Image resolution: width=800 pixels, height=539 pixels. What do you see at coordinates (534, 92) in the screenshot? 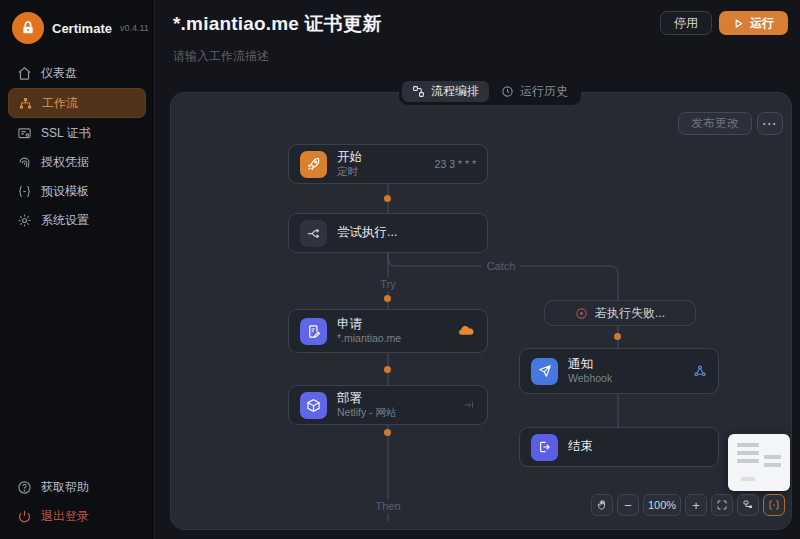
I see `tab-run-history: 运行历史` at bounding box center [534, 92].